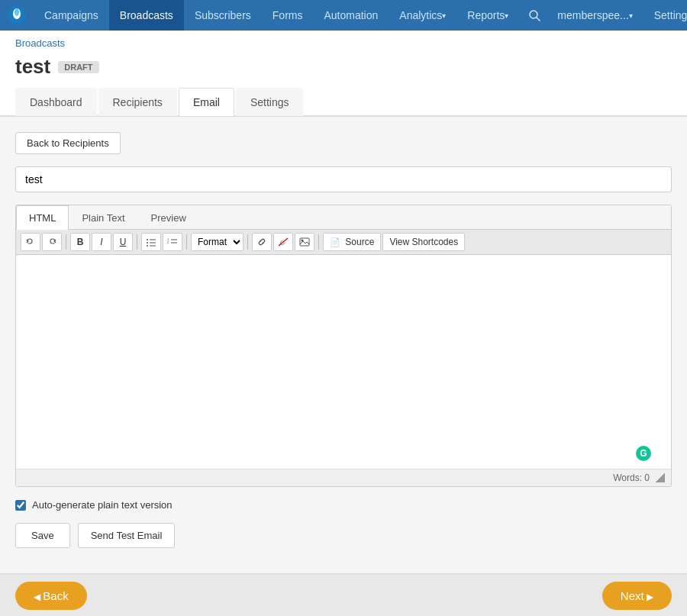 The height and width of the screenshot is (616, 687). What do you see at coordinates (335, 242) in the screenshot?
I see `source-icon: 📄` at bounding box center [335, 242].